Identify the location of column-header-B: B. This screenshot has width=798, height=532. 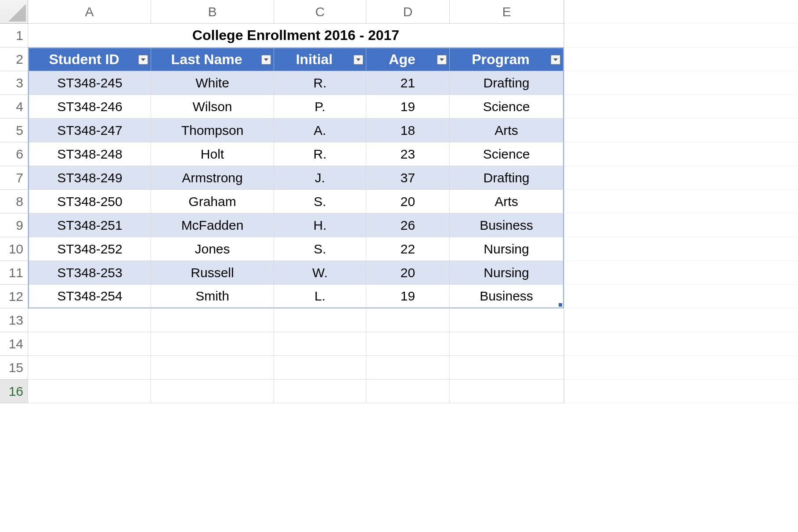
(213, 12).